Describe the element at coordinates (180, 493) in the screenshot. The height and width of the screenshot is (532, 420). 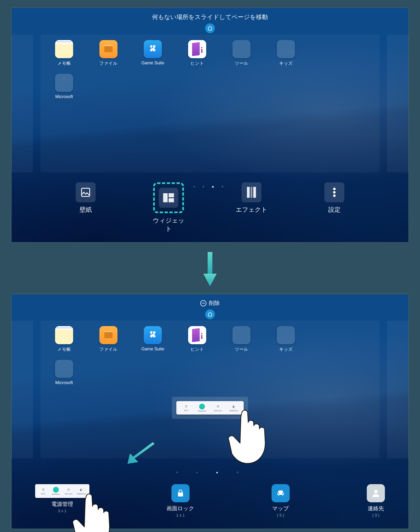
I see `lock-icon` at that location.